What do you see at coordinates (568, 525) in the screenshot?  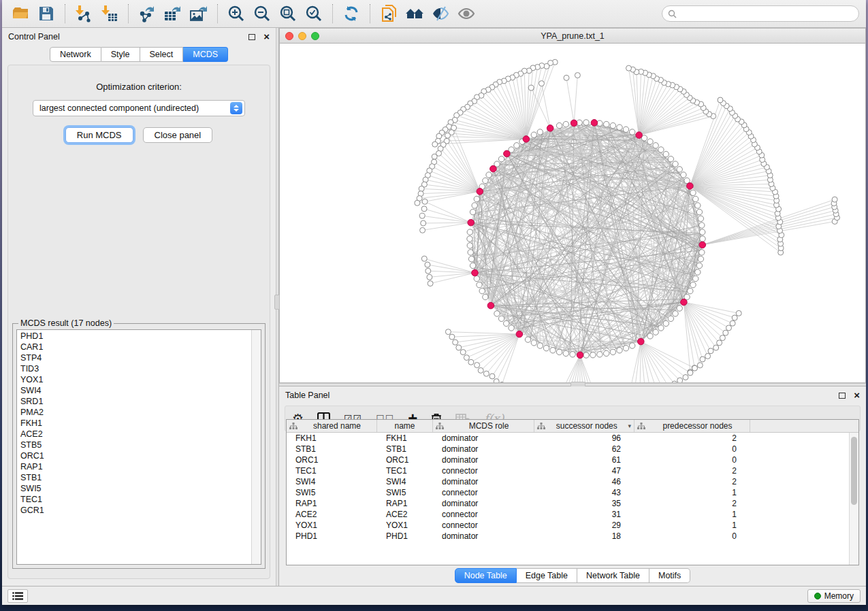 I see `table-row: YOX1YOX1connector291` at bounding box center [568, 525].